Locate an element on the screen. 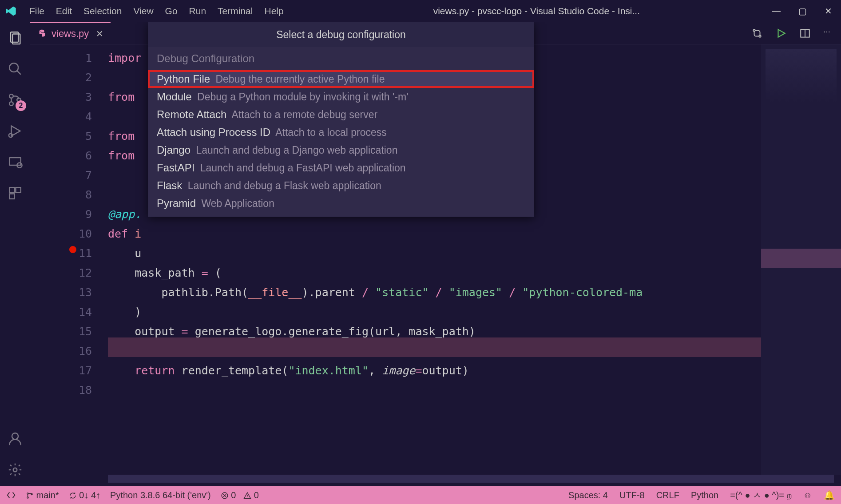 This screenshot has width=841, height=504. sync-status: 0↓ 4↑ is located at coordinates (84, 496).